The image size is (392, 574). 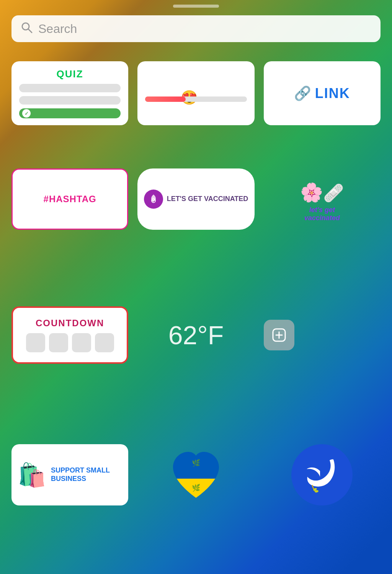 What do you see at coordinates (27, 113) in the screenshot?
I see `check-mark-icon: ✓` at bounding box center [27, 113].